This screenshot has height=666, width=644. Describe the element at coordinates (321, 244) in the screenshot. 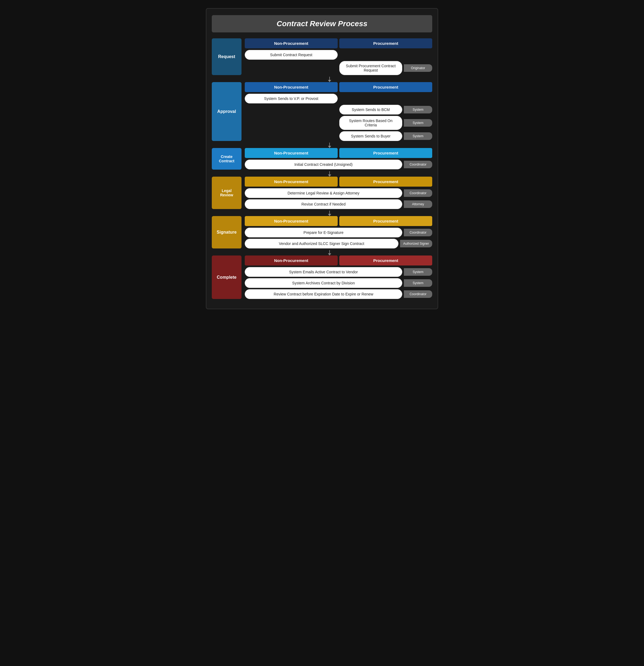

I see `step-box: Vendor and Authorized SLCC Signer Sign C…` at that location.